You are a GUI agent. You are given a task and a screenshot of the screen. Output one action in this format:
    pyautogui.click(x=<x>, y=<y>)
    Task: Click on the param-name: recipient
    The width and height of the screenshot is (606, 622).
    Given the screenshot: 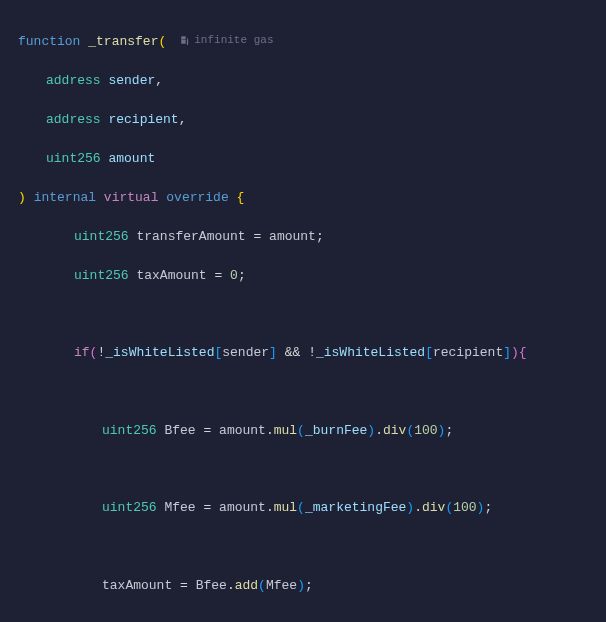 What is the action you would take?
    pyautogui.click(x=143, y=120)
    